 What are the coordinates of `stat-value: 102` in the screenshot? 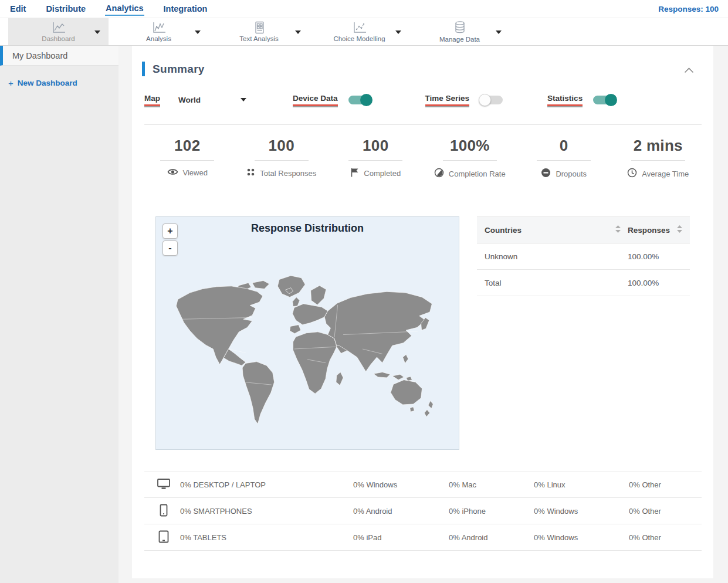 It's located at (187, 145).